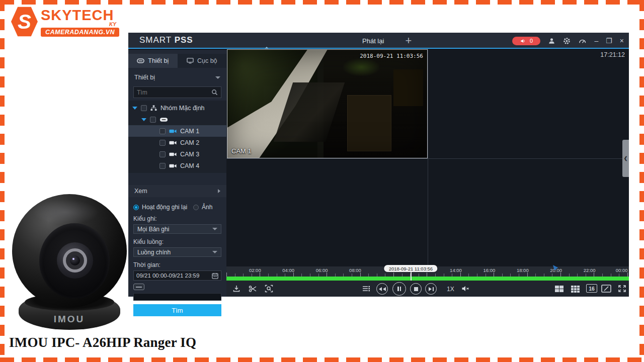 The image size is (644, 362). Describe the element at coordinates (177, 77) in the screenshot. I see `device-filter-dropdown: Thiết bị` at that location.